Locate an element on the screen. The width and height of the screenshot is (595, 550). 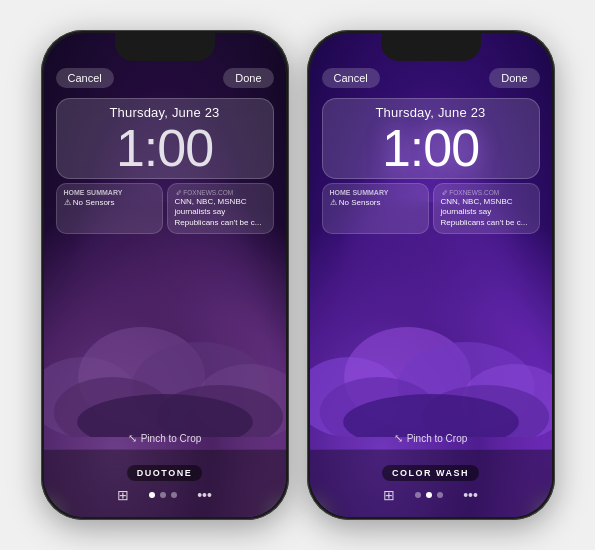
dots-left is located at coordinates (163, 495).